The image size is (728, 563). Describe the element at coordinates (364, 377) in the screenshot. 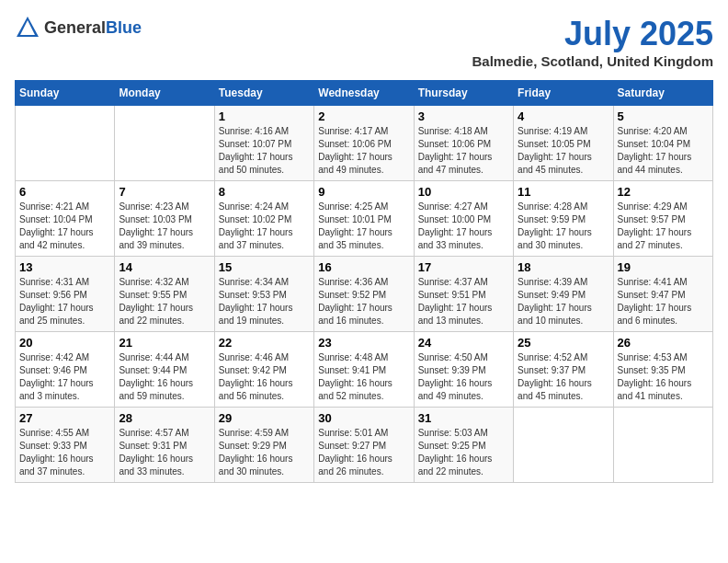

I see `day-info: Sunrise: 4:48 AM Sunset: 9:41 PM Dayligh…` at that location.